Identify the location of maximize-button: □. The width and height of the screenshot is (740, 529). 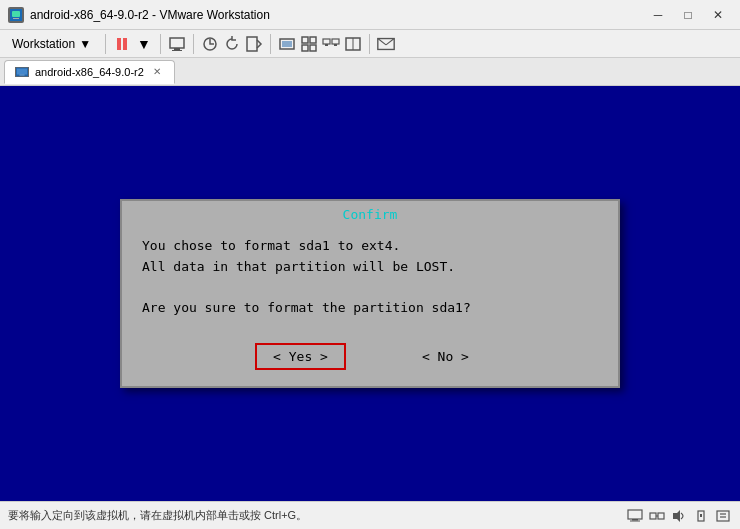
(688, 15).